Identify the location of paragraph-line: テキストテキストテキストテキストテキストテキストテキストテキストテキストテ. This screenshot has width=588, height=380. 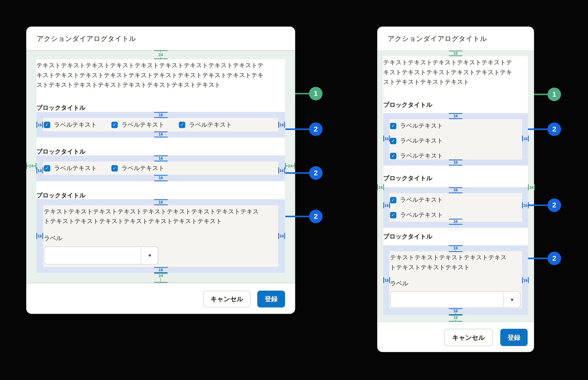
(161, 66).